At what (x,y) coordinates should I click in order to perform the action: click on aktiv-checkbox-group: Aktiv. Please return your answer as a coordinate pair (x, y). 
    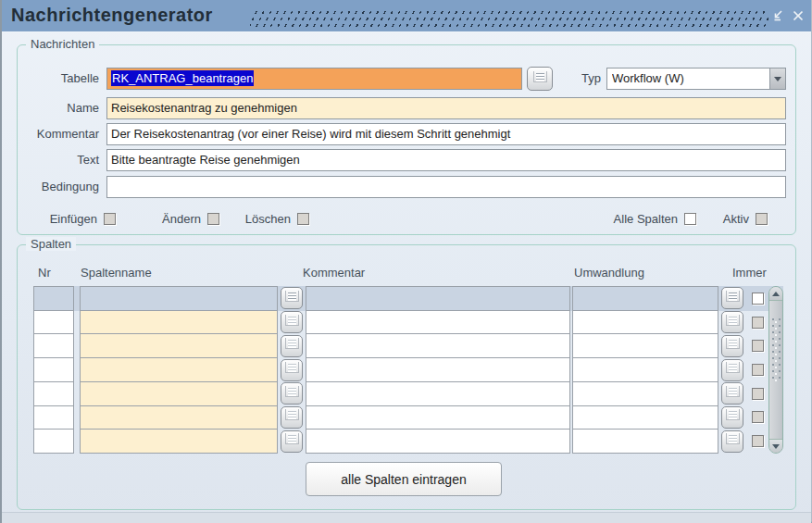
    Looking at the image, I should click on (739, 218).